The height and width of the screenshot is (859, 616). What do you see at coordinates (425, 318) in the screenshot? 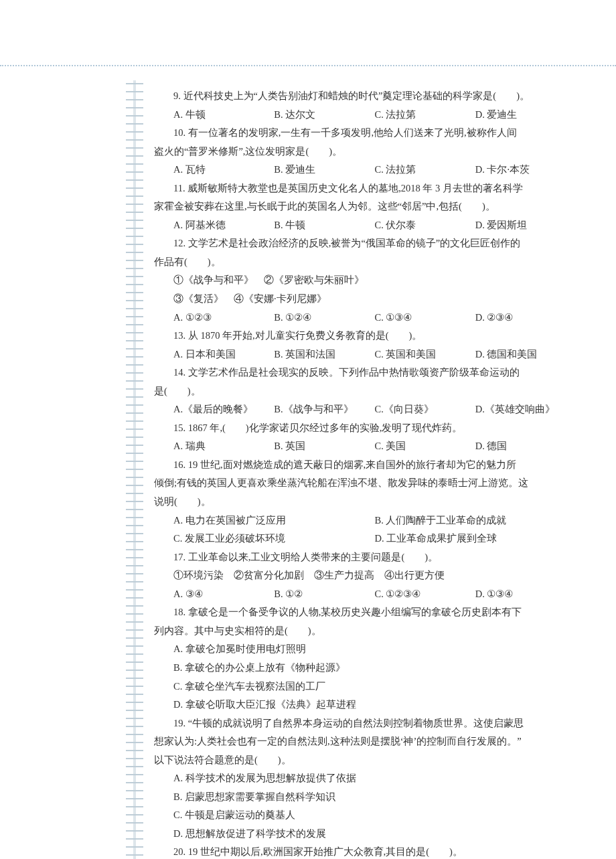
I see `option-c: C. ①③④` at bounding box center [425, 318].